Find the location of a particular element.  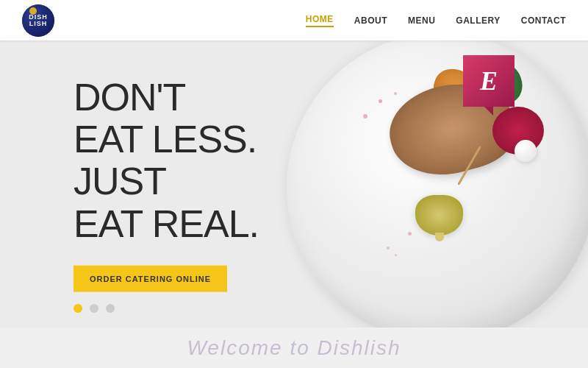

hero-line-2: EAT LESS. is located at coordinates (166, 140).